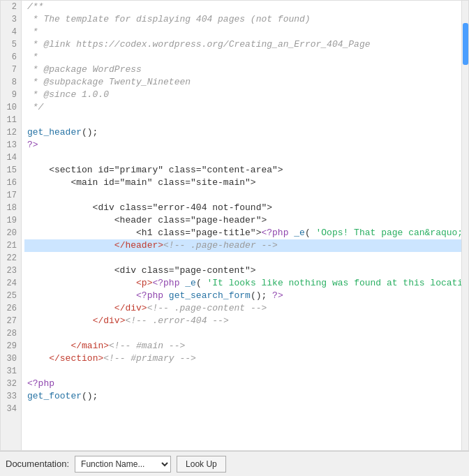 This screenshot has height=476, width=469. Describe the element at coordinates (11, 133) in the screenshot. I see `line-number: 12` at that location.